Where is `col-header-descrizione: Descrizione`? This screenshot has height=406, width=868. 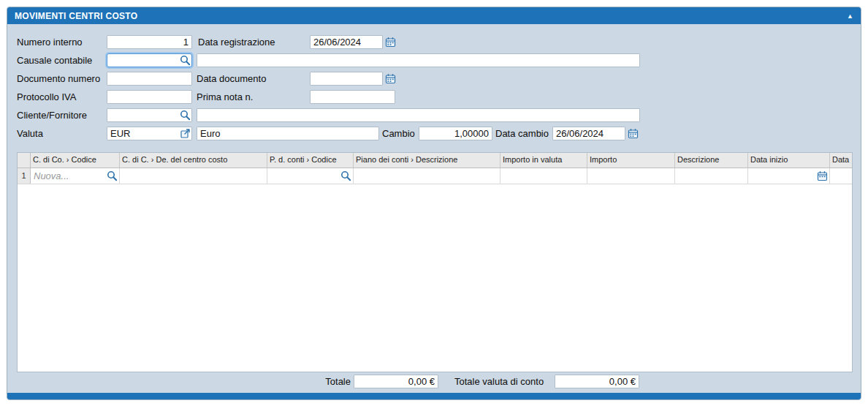
col-header-descrizione: Descrizione is located at coordinates (712, 160).